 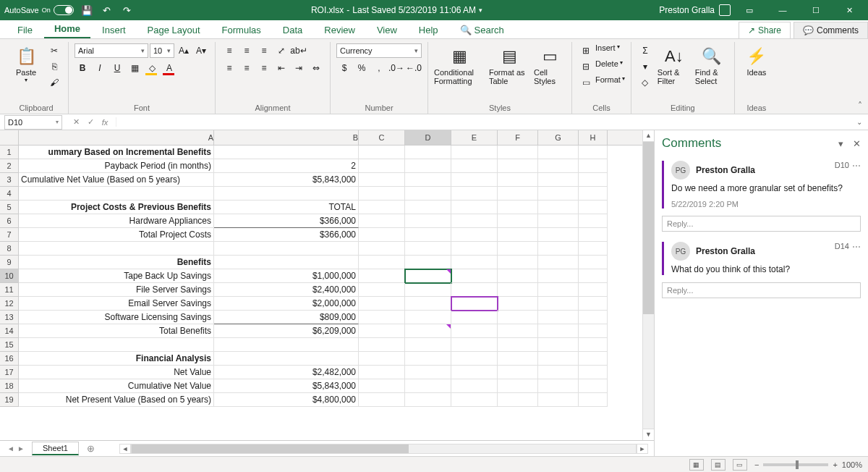 I want to click on decrease-decimal-icon: ←.0, so click(x=414, y=68).